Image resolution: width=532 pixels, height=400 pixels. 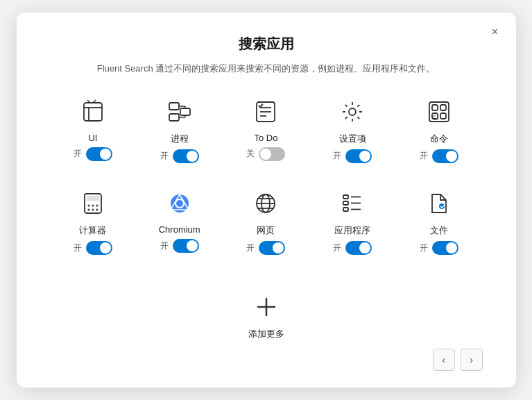 What do you see at coordinates (436, 118) in the screenshot?
I see `svg-text: C:` at bounding box center [436, 118].